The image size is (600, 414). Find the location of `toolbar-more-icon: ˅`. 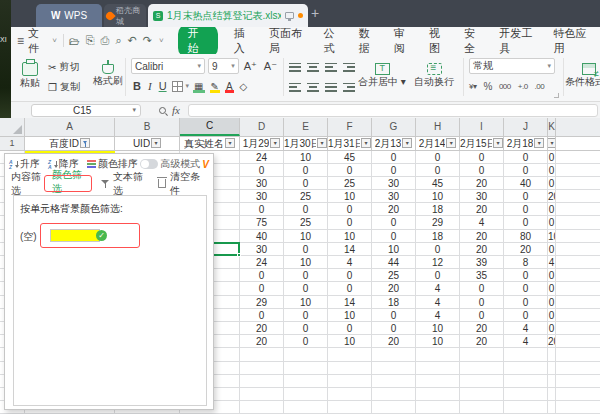

toolbar-more-icon: ˅ is located at coordinates (162, 40).